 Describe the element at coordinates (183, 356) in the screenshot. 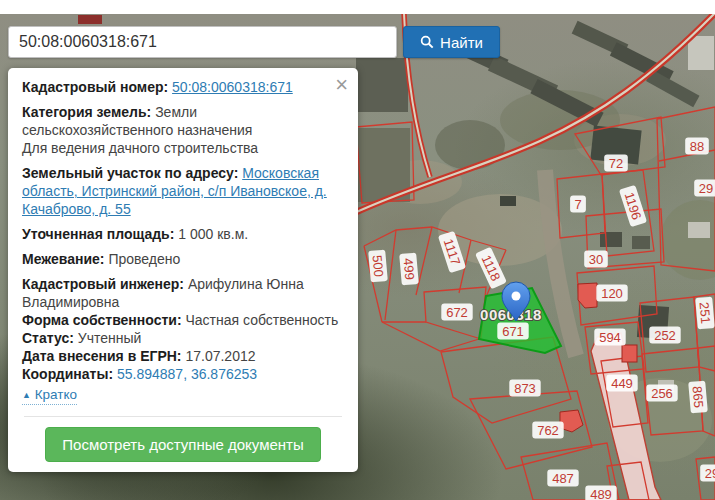

I see `panel-field: Дата внесения в ЕГРН: 17.07.2012` at that location.